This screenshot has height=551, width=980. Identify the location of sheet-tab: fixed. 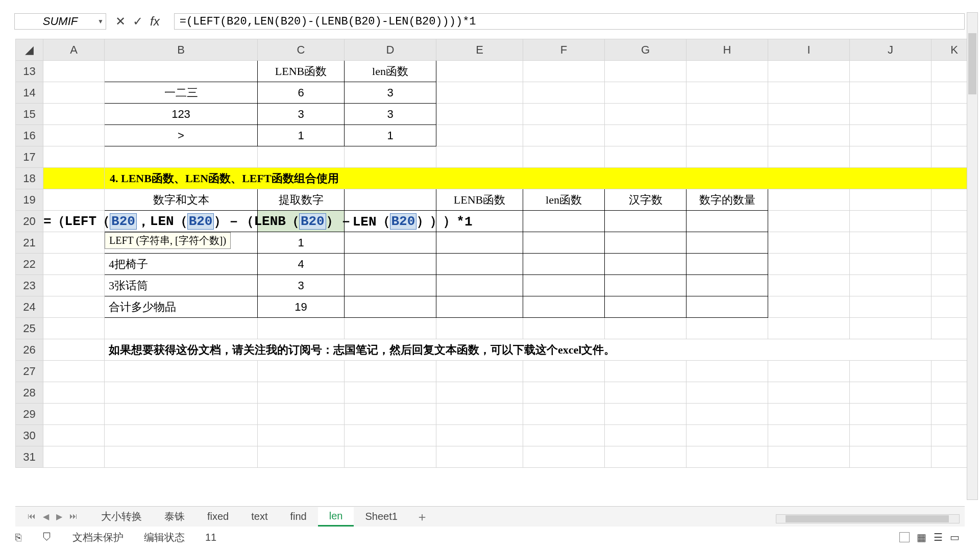
(218, 516).